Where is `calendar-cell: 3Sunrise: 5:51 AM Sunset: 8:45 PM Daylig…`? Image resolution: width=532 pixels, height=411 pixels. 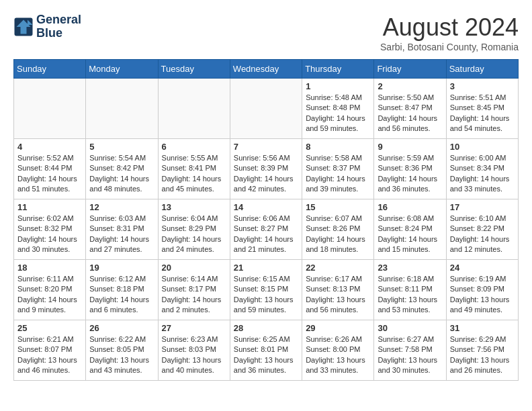
calendar-cell: 3Sunrise: 5:51 AM Sunset: 8:45 PM Daylig… is located at coordinates (482, 109).